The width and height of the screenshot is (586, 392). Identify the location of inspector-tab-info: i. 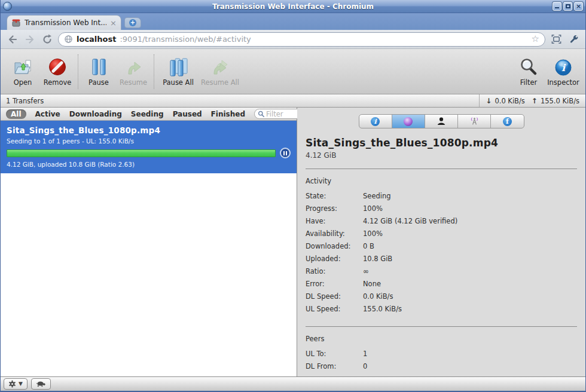
(376, 121).